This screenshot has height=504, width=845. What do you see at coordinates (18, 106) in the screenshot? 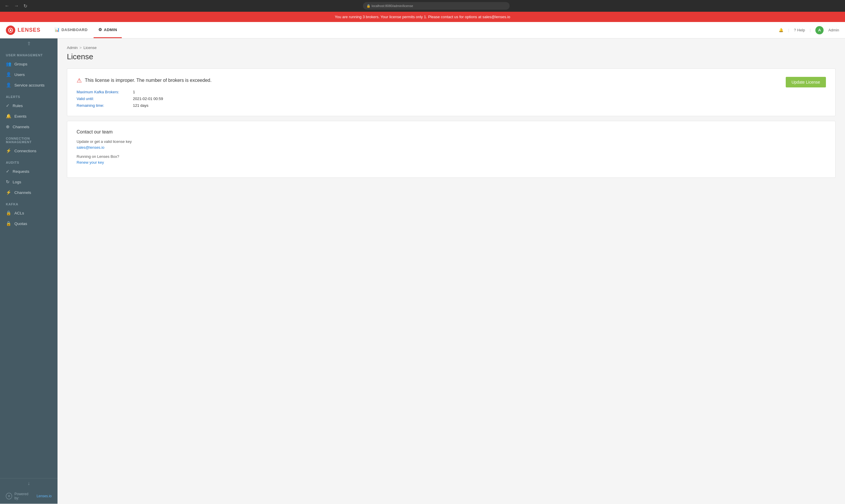
I see `sidebar-item-label: Rules` at bounding box center [18, 106].